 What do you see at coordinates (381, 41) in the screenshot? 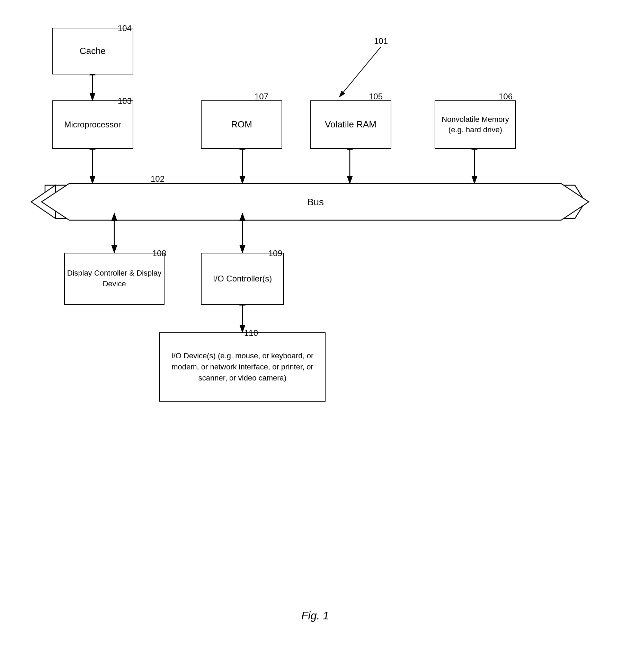
I see `system-ref: 101` at bounding box center [381, 41].